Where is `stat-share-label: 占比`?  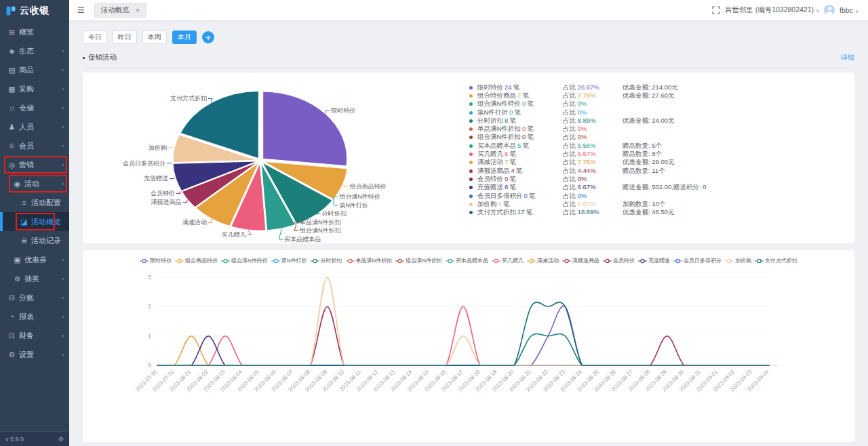 stat-share-label: 占比 is located at coordinates (570, 179).